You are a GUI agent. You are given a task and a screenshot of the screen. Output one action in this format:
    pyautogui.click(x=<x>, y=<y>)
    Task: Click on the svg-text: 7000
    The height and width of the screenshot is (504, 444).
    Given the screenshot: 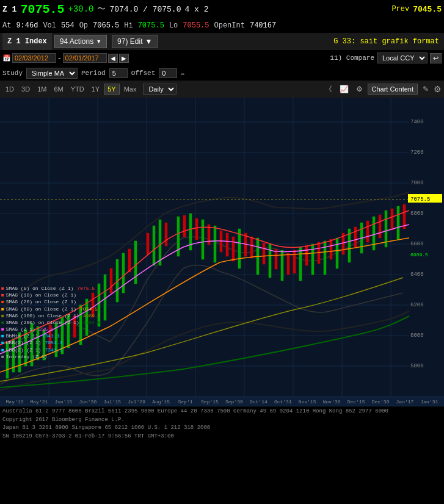 What is the action you would take?
    pyautogui.click(x=417, y=183)
    